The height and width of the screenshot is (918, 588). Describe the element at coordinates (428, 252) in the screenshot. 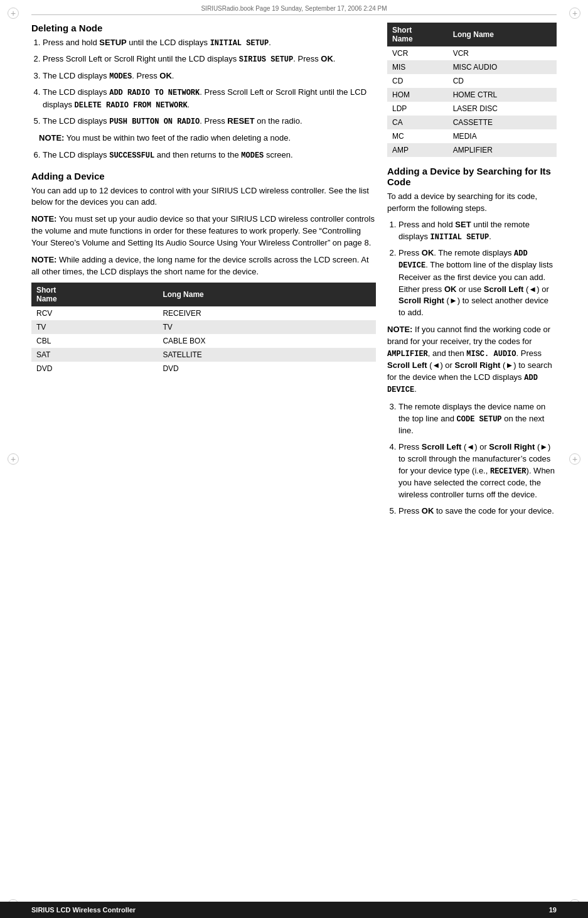

I see `ok-bold-3: OK` at that location.